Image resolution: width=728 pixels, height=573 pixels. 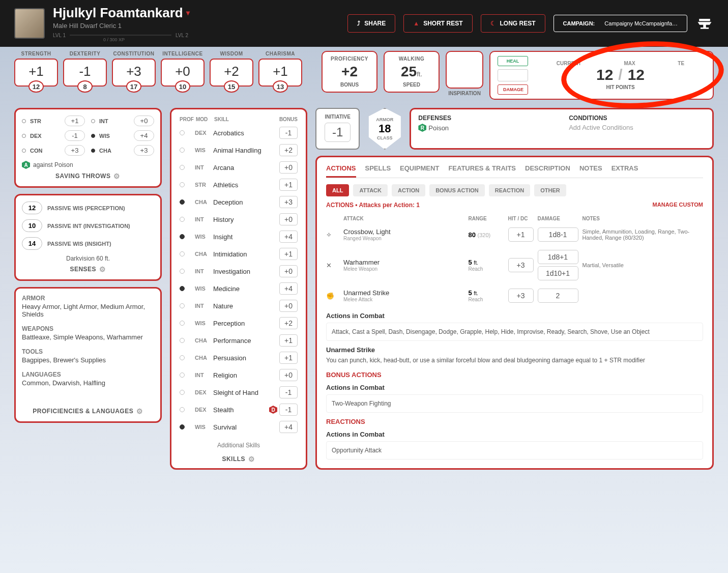 I want to click on armor-class-shield: ARMOR 18 CLASS, so click(x=385, y=129).